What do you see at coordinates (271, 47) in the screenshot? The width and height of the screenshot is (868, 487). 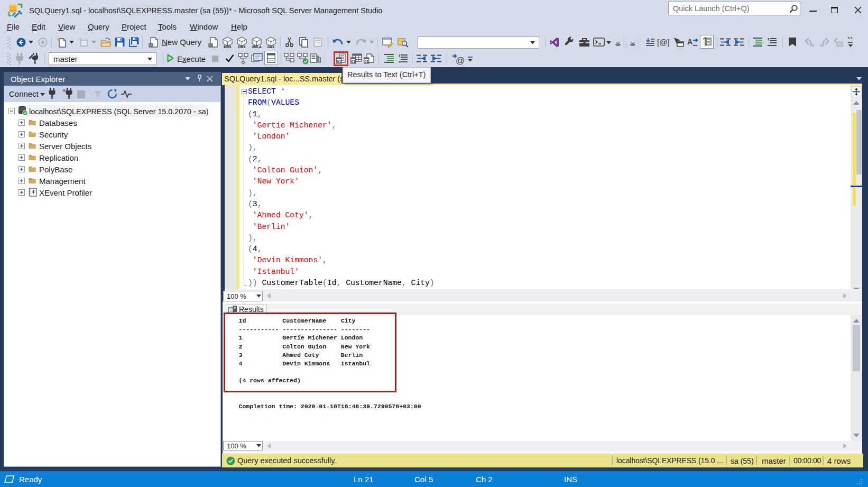 I see `svg-text: DAX` at bounding box center [271, 47].